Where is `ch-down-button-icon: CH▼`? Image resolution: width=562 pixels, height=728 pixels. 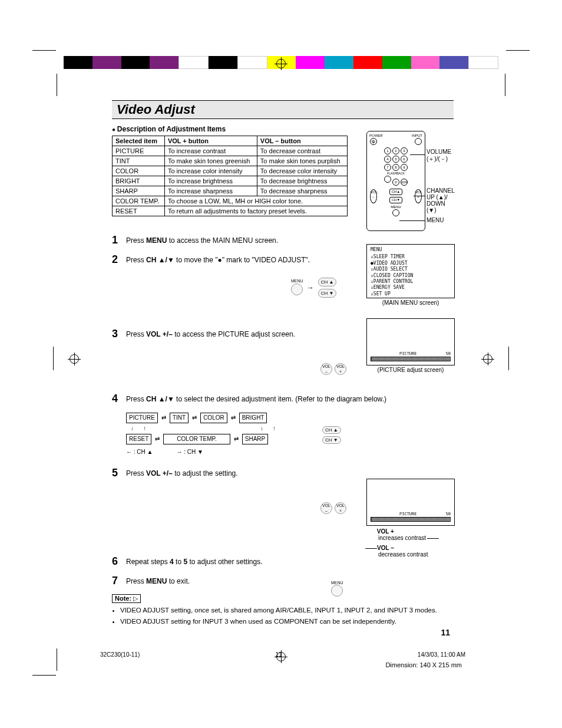
ch-down-button-icon: CH▼ is located at coordinates (396, 200).